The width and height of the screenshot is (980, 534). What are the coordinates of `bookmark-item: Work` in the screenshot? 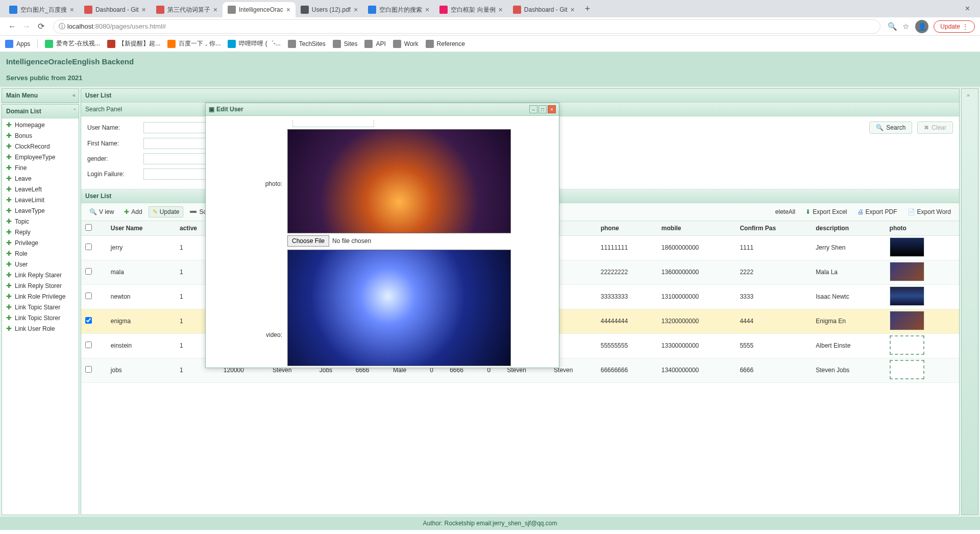 It's located at (406, 44).